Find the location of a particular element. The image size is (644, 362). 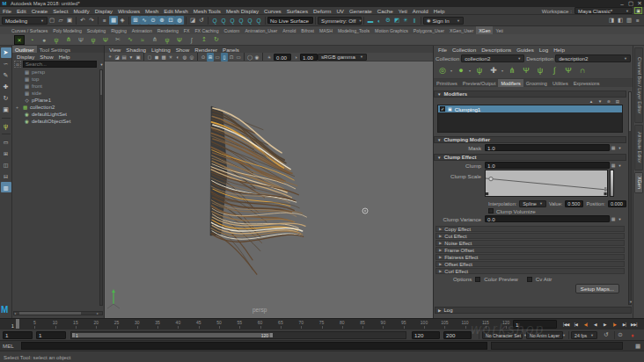

shelf-tab-modeling-tools: Modeling_Tools is located at coordinates (354, 30).